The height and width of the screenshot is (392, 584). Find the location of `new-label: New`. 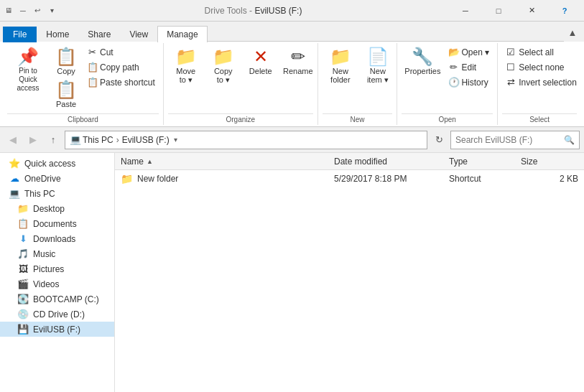

new-label: New is located at coordinates (358, 118).